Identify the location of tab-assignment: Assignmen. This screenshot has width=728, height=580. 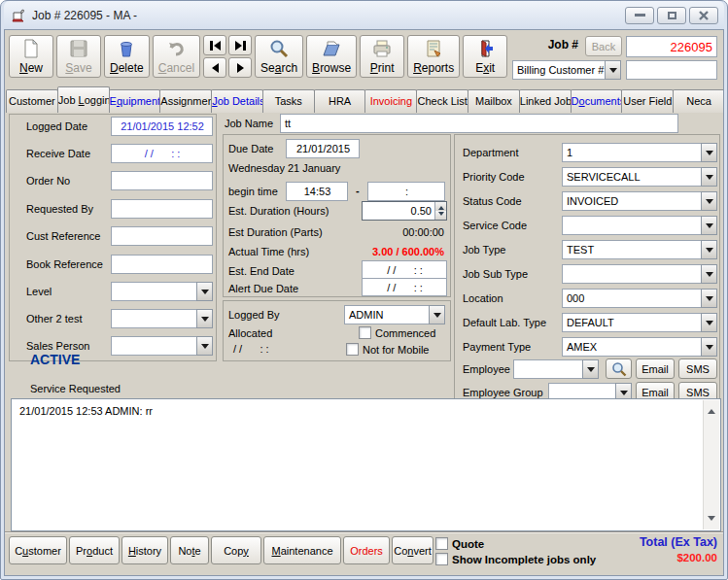
(186, 101).